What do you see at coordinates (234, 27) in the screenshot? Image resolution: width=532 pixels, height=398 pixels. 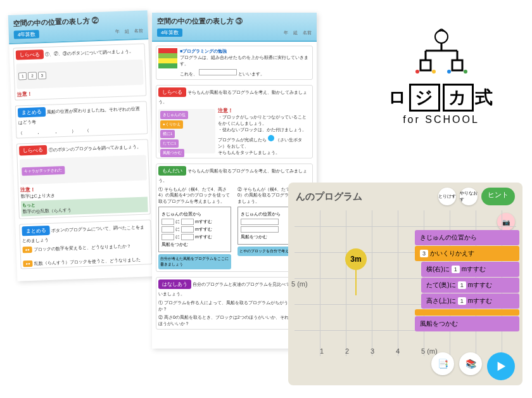 I see `ws2-header: 空間の中の位置の表し方 ③ 4年算数 年組名前` at bounding box center [234, 27].